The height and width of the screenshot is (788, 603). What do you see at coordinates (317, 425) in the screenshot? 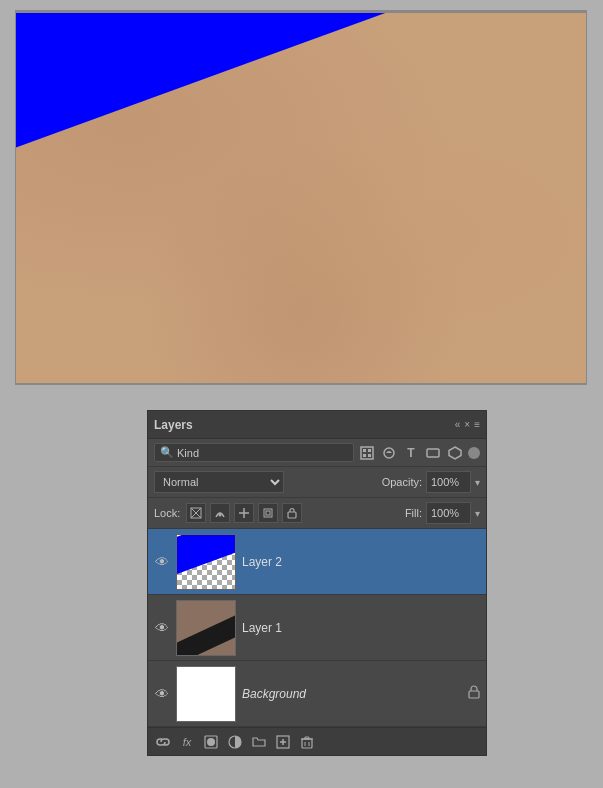
I see `panel-header: Layers « × ≡` at bounding box center [317, 425].